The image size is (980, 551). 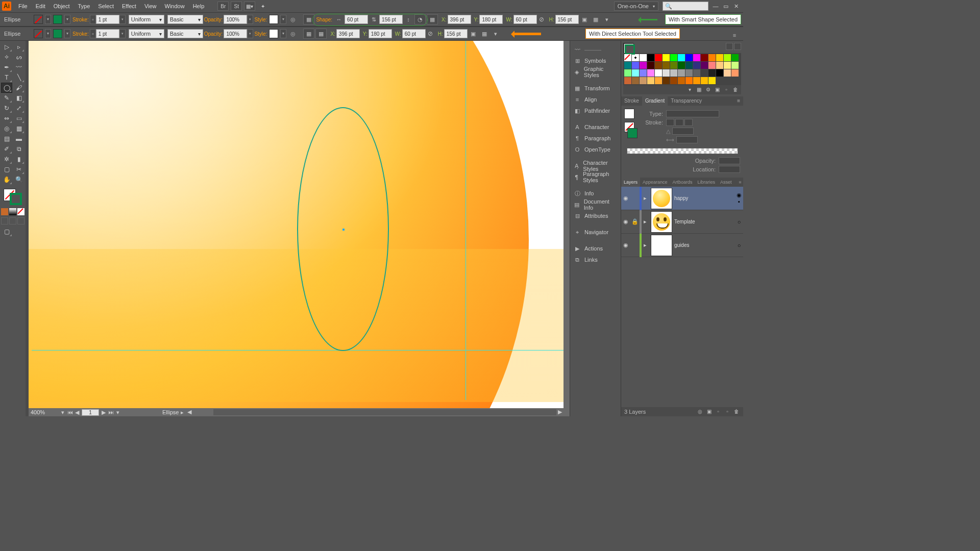 I want to click on menu-window: Window, so click(x=175, y=6).